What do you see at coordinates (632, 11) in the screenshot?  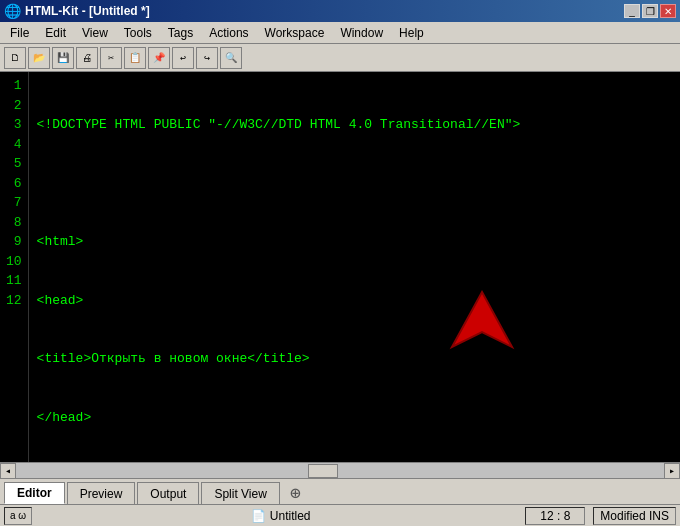 I see `minimize-button: _` at bounding box center [632, 11].